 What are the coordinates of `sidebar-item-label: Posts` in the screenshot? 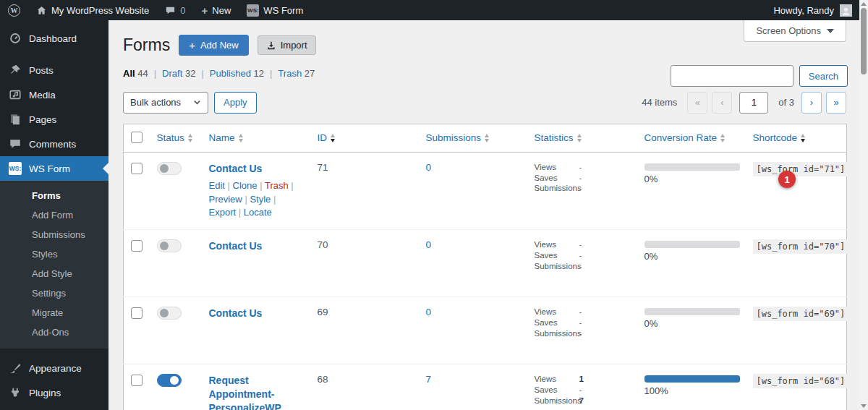 It's located at (41, 71).